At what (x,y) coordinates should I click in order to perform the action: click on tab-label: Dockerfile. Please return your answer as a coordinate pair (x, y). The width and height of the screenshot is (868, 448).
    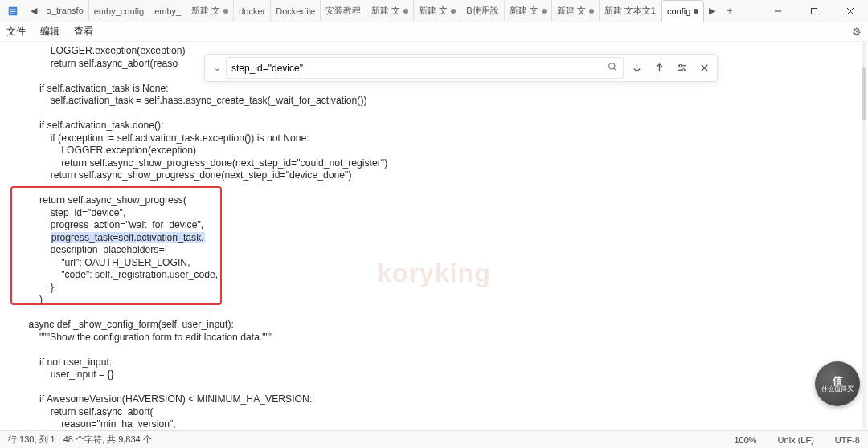
    Looking at the image, I should click on (296, 11).